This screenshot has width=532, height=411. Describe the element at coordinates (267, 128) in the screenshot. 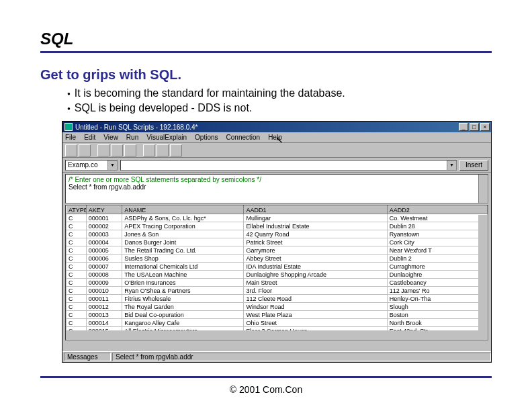

I see `window-title: Untitled - Run SQL Scripts - 192.168.0.4…` at that location.